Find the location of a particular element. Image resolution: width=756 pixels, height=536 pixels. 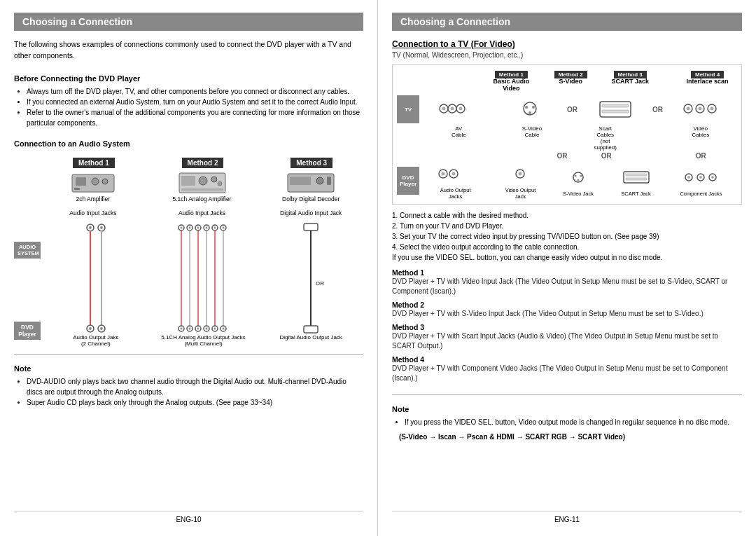

or-label-b: OR is located at coordinates (606, 156).